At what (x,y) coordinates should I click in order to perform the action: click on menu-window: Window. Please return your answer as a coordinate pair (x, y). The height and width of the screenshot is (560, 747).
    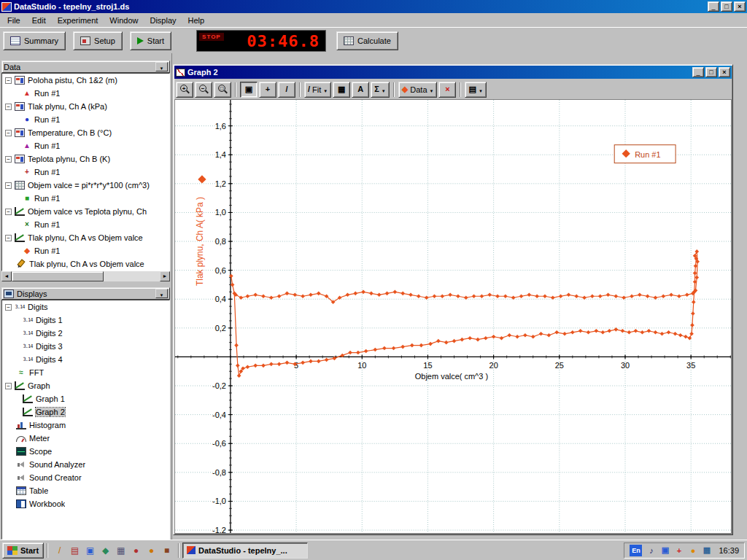
    Looking at the image, I should click on (124, 20).